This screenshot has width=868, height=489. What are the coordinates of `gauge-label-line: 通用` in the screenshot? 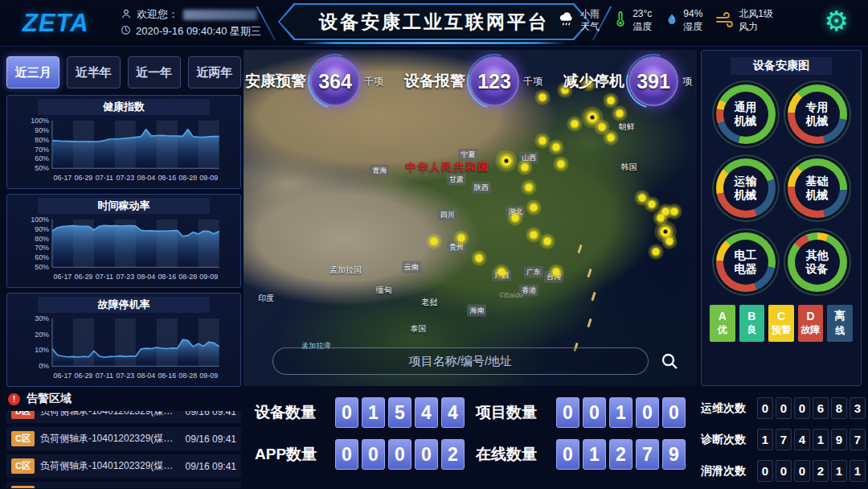 It's located at (746, 108).